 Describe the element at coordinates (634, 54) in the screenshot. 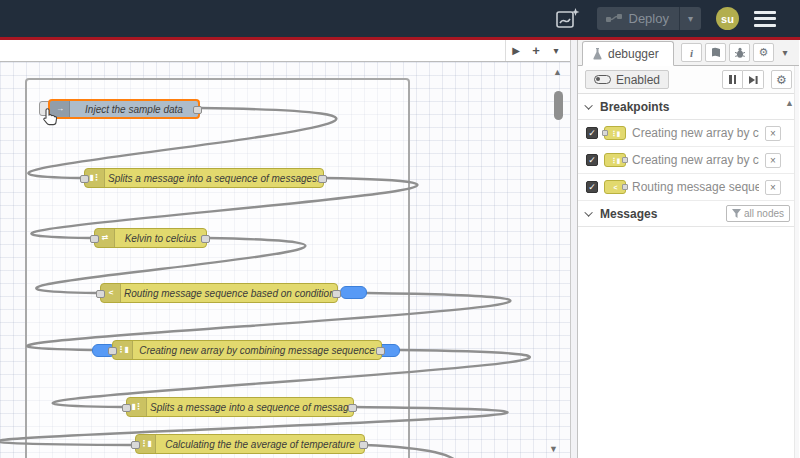

I see `tab-label: debugger` at that location.